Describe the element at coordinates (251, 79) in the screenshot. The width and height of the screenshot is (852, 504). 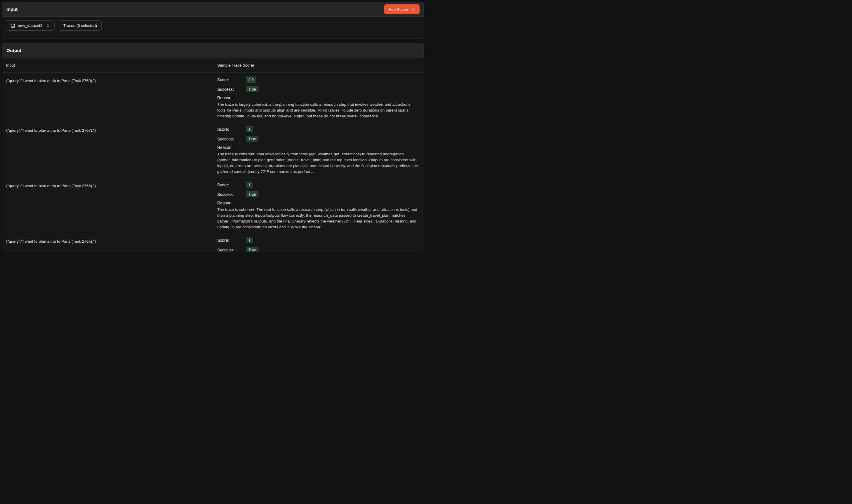
I see `score-badge: 0.9` at that location.